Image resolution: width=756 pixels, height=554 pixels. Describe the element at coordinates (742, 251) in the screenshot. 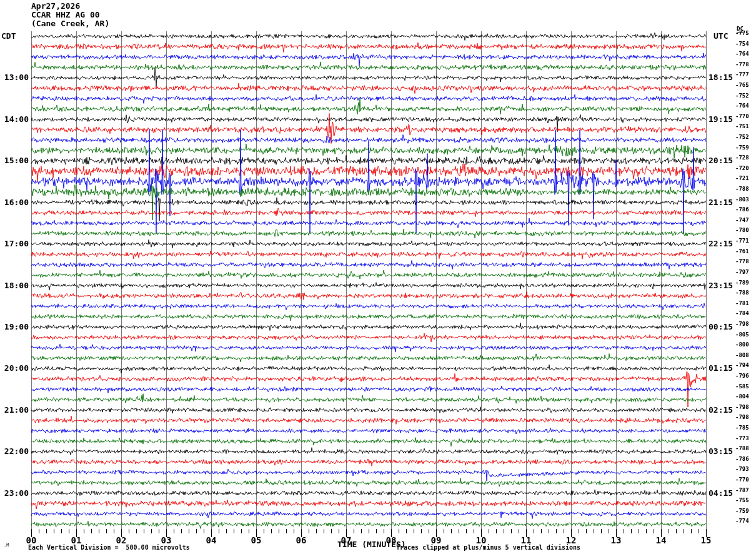

I see `dc-offset-value: -761` at that location.